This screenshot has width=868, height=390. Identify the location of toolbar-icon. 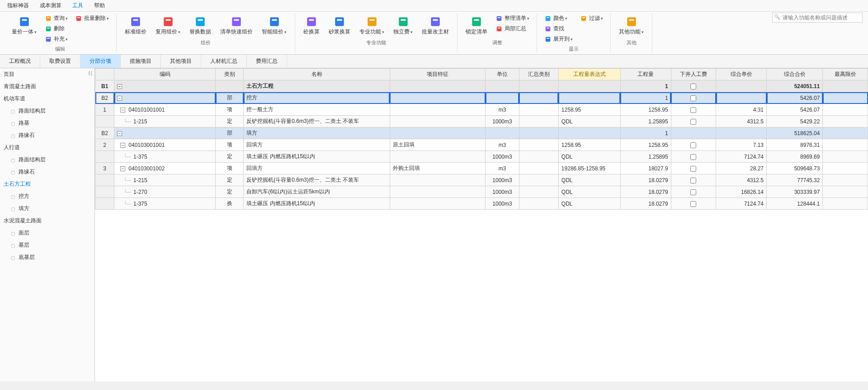
(435, 22).